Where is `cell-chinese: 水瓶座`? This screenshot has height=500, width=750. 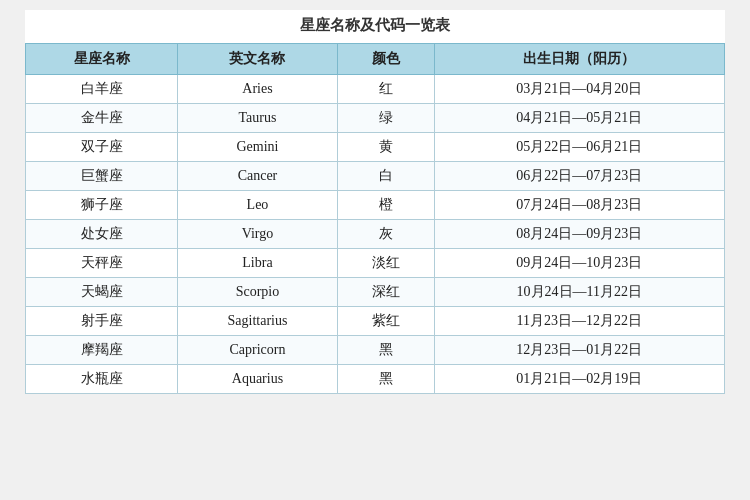 cell-chinese: 水瓶座 is located at coordinates (102, 380).